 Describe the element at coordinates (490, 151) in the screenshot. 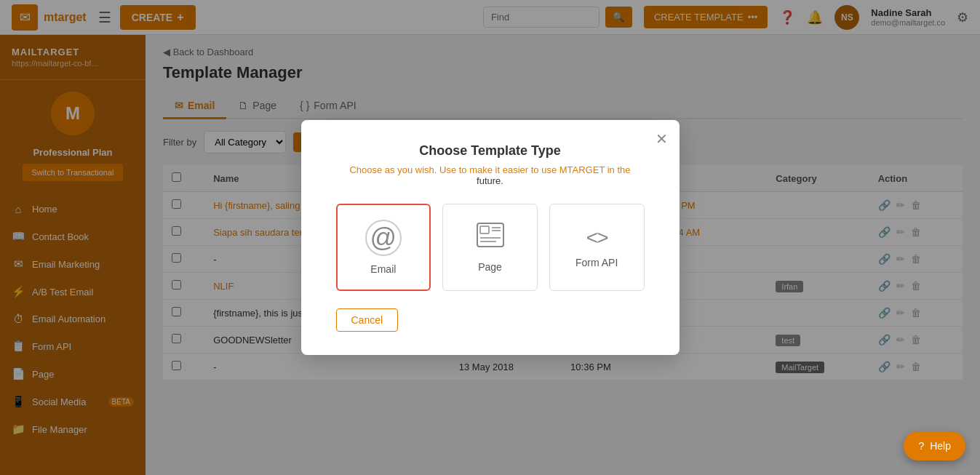

I see `modal-title: Choose Template Type` at that location.